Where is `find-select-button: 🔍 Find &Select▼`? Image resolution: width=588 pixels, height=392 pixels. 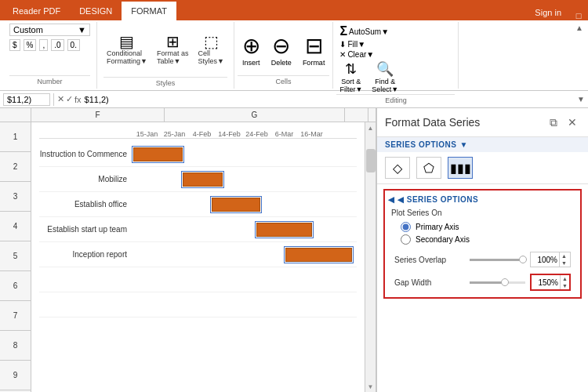 find-select-button: 🔍 Find &Select▼ is located at coordinates (385, 77).